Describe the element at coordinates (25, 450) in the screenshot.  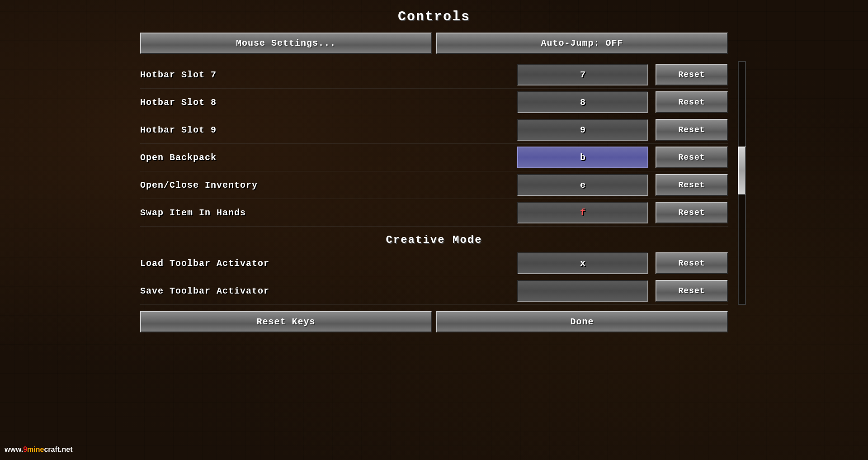
I see `logo-nine: 9` at that location.